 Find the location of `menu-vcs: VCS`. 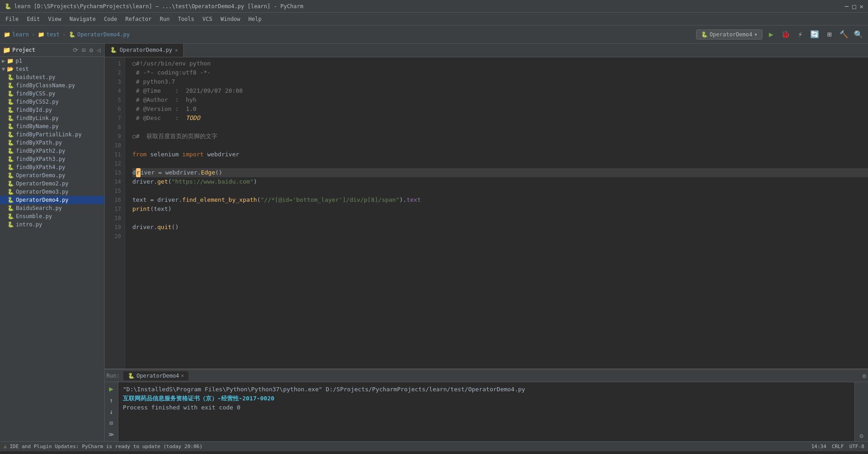

menu-vcs: VCS is located at coordinates (207, 19).